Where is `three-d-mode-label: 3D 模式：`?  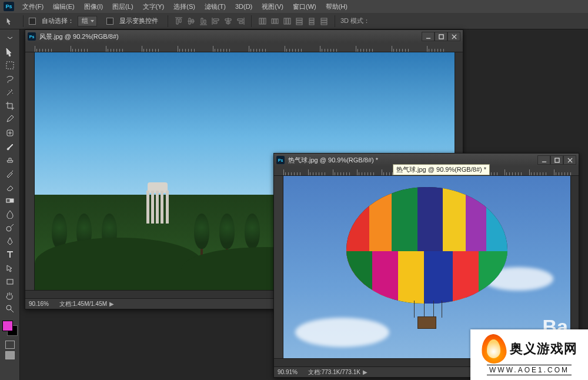
three-d-mode-label: 3D 模式： is located at coordinates (355, 21).